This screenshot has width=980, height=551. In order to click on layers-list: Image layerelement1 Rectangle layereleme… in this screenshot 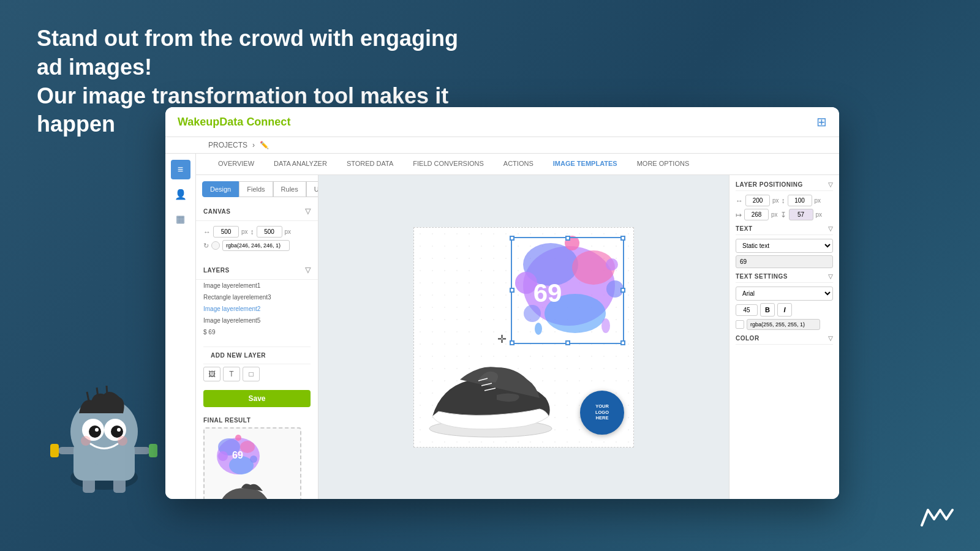, I will do `click(257, 311)`.